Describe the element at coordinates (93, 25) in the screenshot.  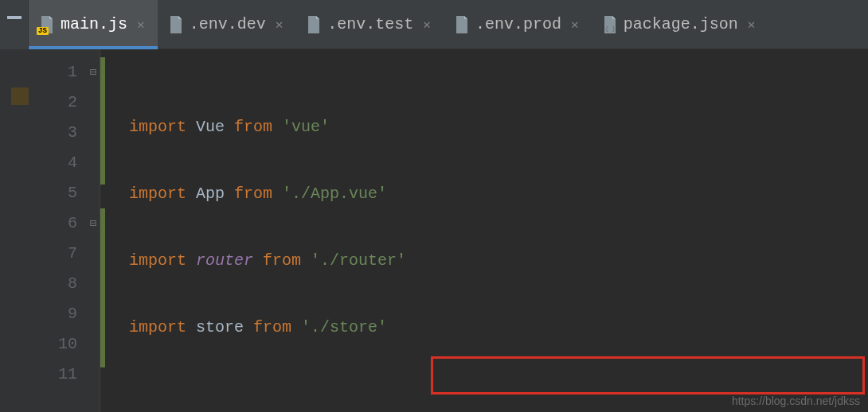
I see `tab-main-js: JS main.js ✕` at that location.